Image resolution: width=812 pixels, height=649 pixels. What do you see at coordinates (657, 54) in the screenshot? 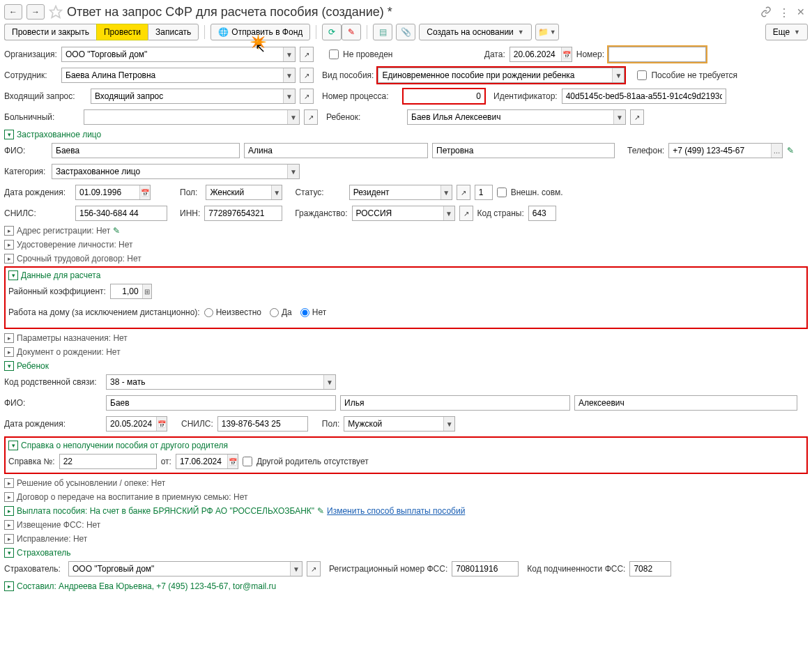
I see `number-input` at bounding box center [657, 54].